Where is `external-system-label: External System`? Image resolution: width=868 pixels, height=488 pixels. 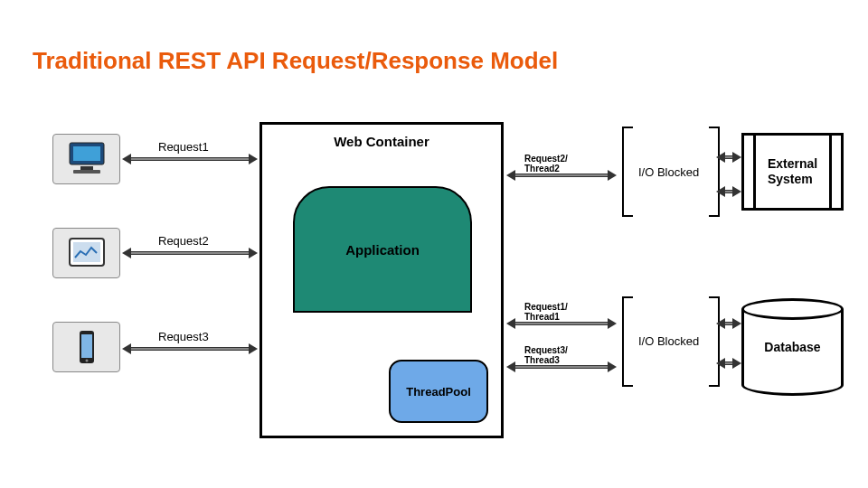
external-system-label: External System is located at coordinates (792, 172).